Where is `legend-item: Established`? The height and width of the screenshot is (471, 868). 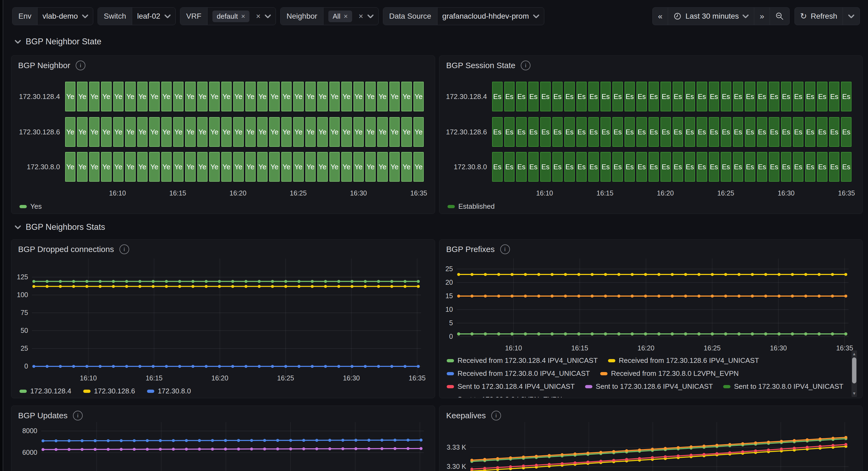
legend-item: Established is located at coordinates (471, 206).